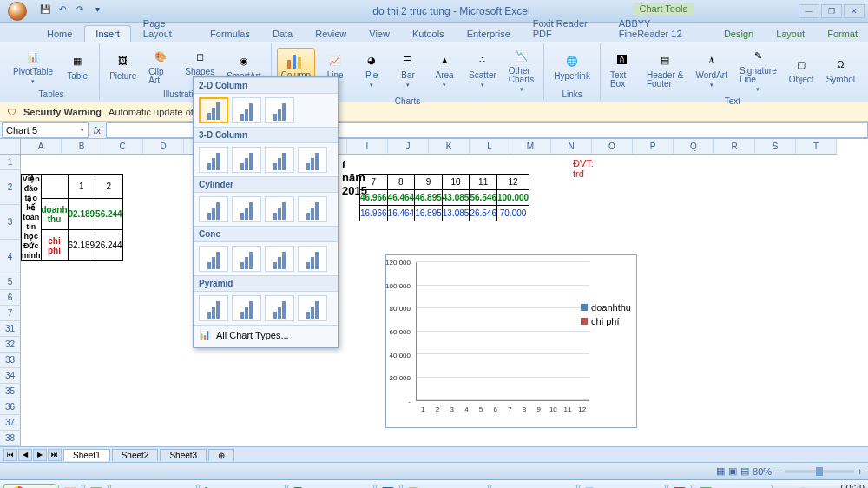  Describe the element at coordinates (444, 69) in the screenshot. I see `area-chart-button: ▲Area▾` at that location.